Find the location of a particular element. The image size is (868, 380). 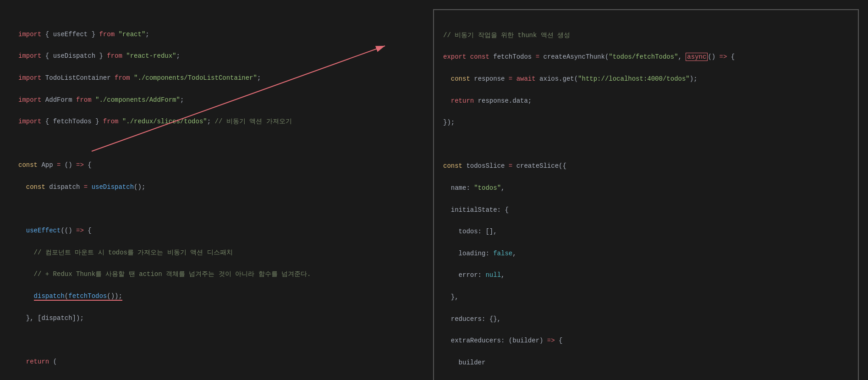

line-8: const dispatch = useDispatch(); is located at coordinates (221, 187).